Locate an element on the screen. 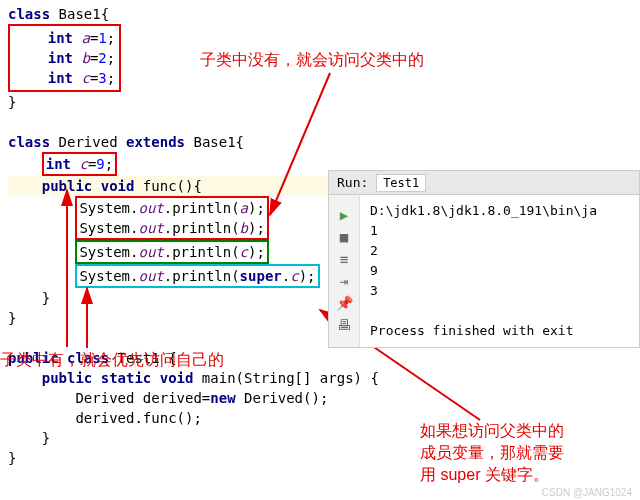  run-output: D:\jdk1.8\jdk1.8.0_191\bin\ja 1 2 9 3 Pr… is located at coordinates (500, 271).